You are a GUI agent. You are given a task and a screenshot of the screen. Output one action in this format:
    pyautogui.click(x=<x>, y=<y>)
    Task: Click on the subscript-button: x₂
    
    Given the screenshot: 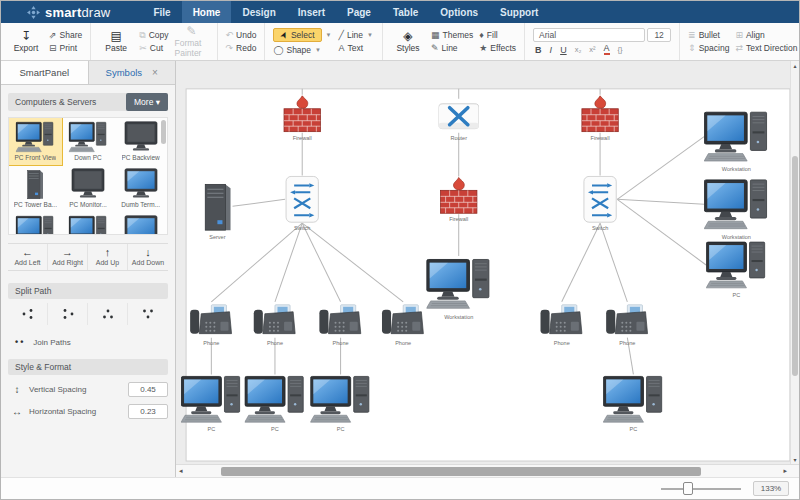 What is the action you would take?
    pyautogui.click(x=578, y=50)
    